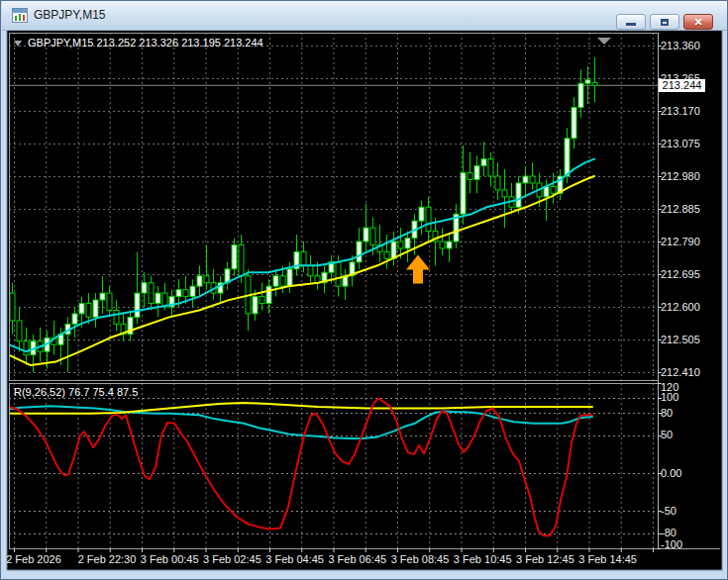 This screenshot has height=580, width=728. Describe the element at coordinates (20, 16) in the screenshot. I see `chart-window-icon` at that location.